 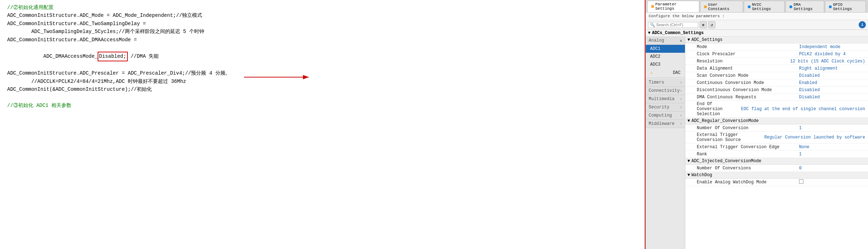 What do you see at coordinates (113, 56) in the screenshot?
I see `highlight-disabled: Disabled;` at bounding box center [113, 56].